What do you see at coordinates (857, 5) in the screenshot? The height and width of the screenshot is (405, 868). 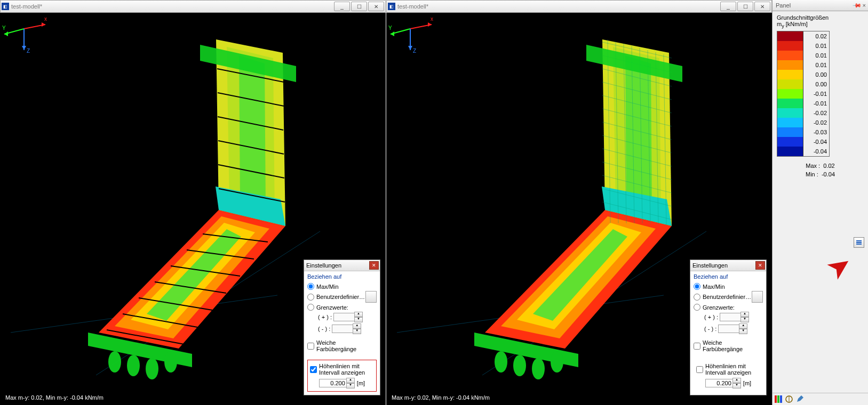 I see `pin-icon: 📌` at bounding box center [857, 5].